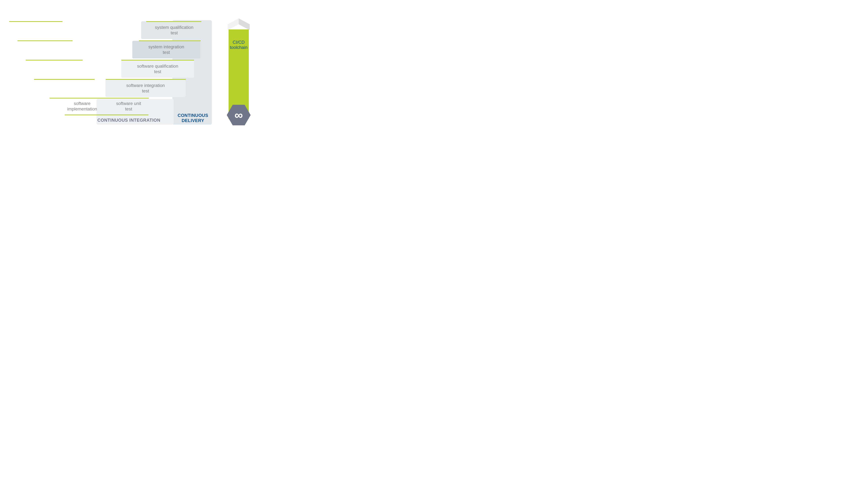 This screenshot has width=868, height=495. I want to click on step-software-unit-test: software unit test, so click(128, 106).